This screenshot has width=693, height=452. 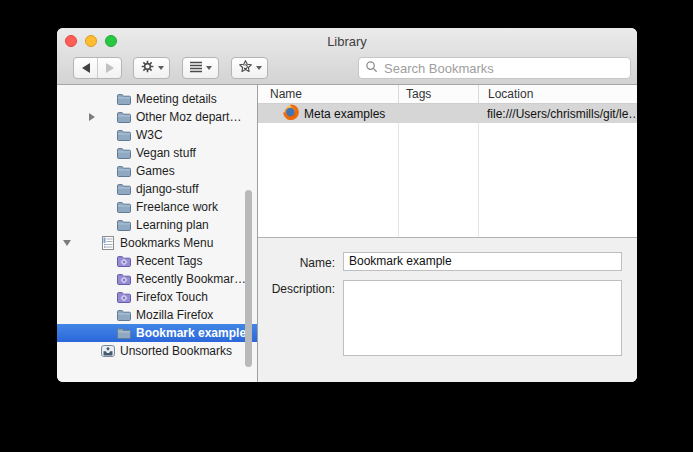 What do you see at coordinates (157, 135) in the screenshot?
I see `sidebar-item-w3c: W3C` at bounding box center [157, 135].